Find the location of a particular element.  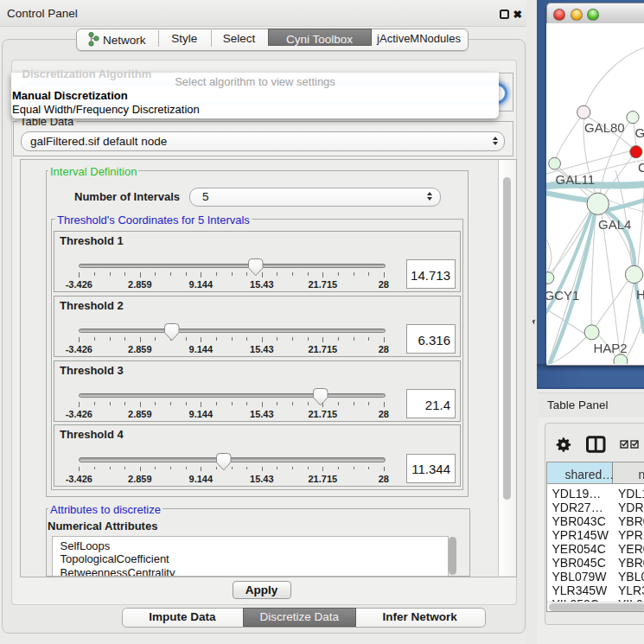

svg-text: GAL4 is located at coordinates (615, 225).